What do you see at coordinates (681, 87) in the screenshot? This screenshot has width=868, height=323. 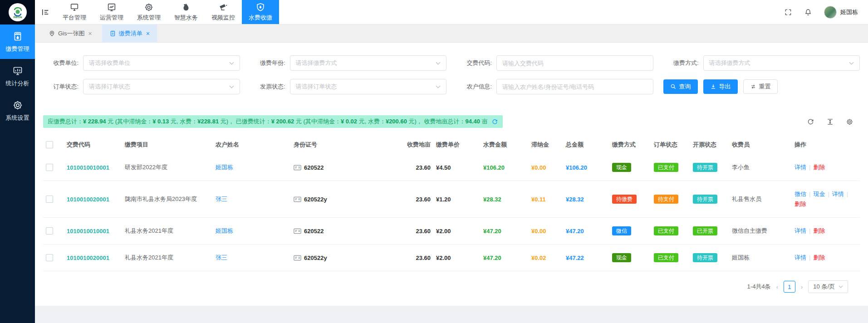 I see `search-button: 查询` at bounding box center [681, 87].